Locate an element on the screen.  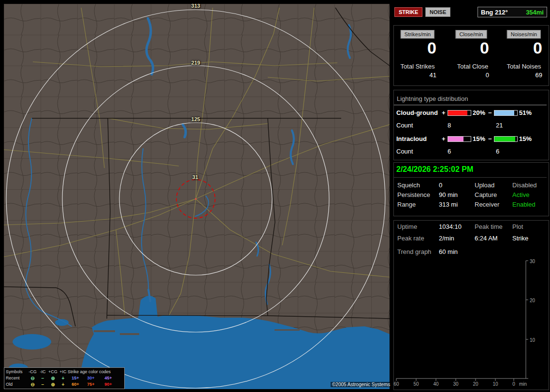
legend-old-label: Old is located at coordinates (16, 384).